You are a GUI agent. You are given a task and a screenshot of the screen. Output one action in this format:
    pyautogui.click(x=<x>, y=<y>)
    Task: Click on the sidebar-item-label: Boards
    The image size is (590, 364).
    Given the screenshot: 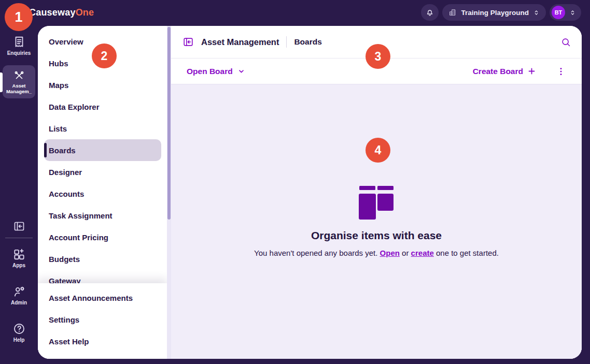 What is the action you would take?
    pyautogui.click(x=62, y=150)
    